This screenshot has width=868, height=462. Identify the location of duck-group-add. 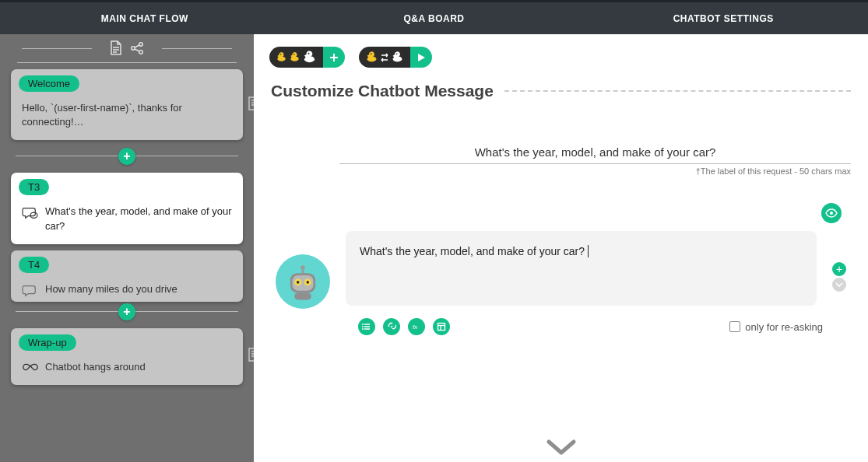
(307, 58).